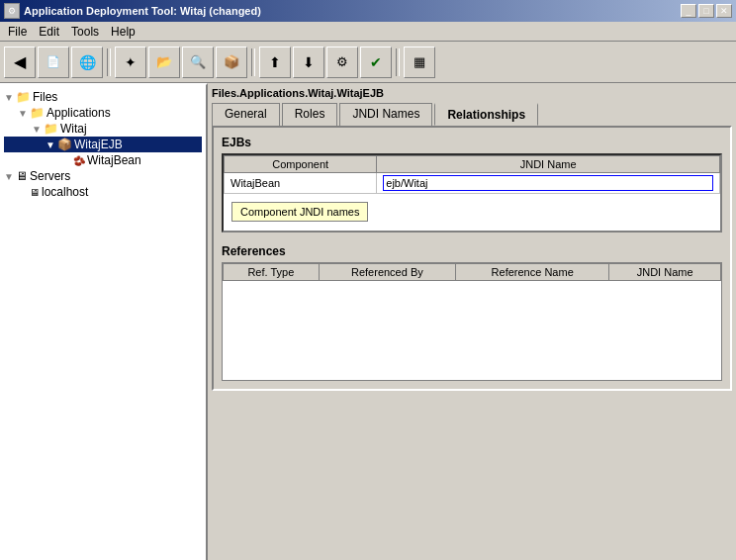  What do you see at coordinates (131, 62) in the screenshot?
I see `toolbar-new-button: ✦` at bounding box center [131, 62].